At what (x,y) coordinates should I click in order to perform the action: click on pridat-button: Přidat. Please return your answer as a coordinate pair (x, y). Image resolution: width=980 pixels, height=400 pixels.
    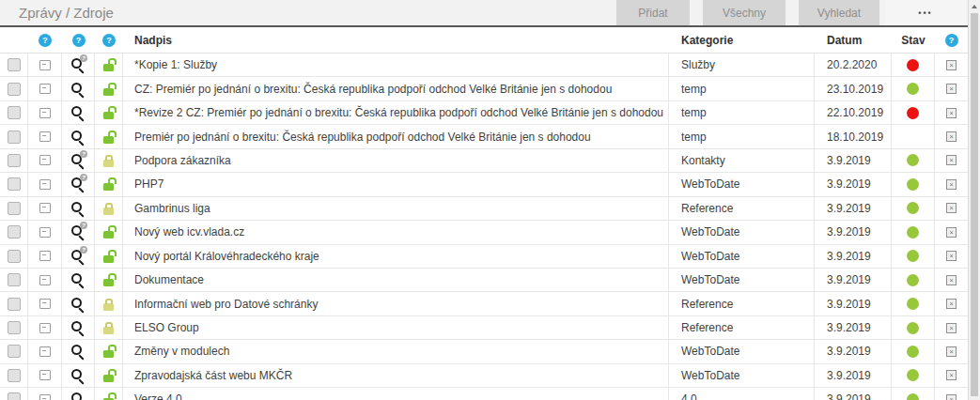
    Looking at the image, I should click on (653, 13).